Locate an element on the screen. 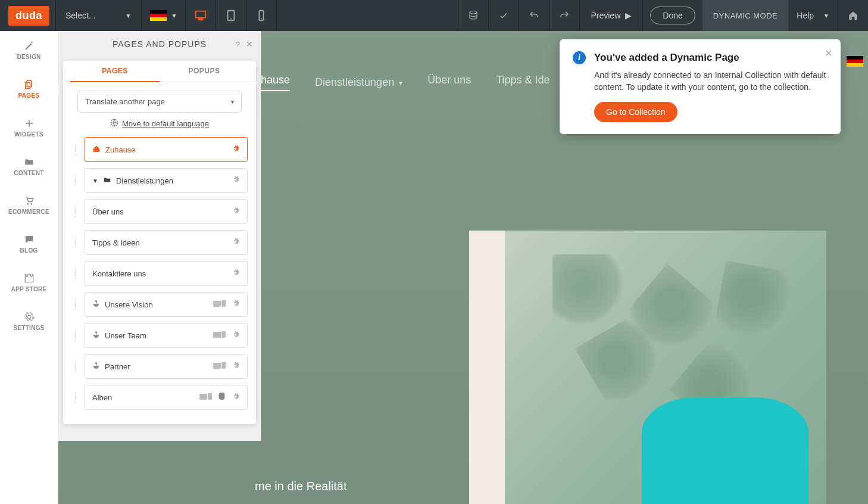 This screenshot has width=868, height=504. panel-title: PAGES AND POPUPS is located at coordinates (160, 44).